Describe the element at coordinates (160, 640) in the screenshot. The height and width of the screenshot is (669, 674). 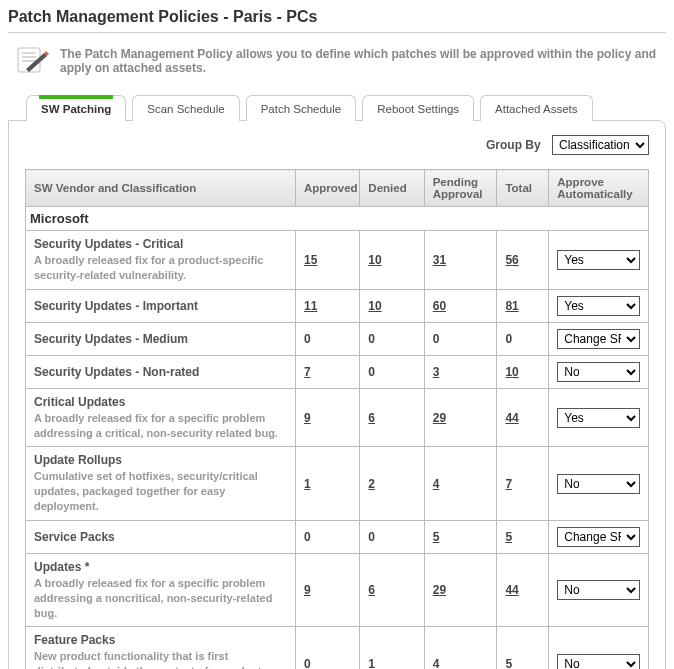
I see `classification-name: Feature Packs` at that location.